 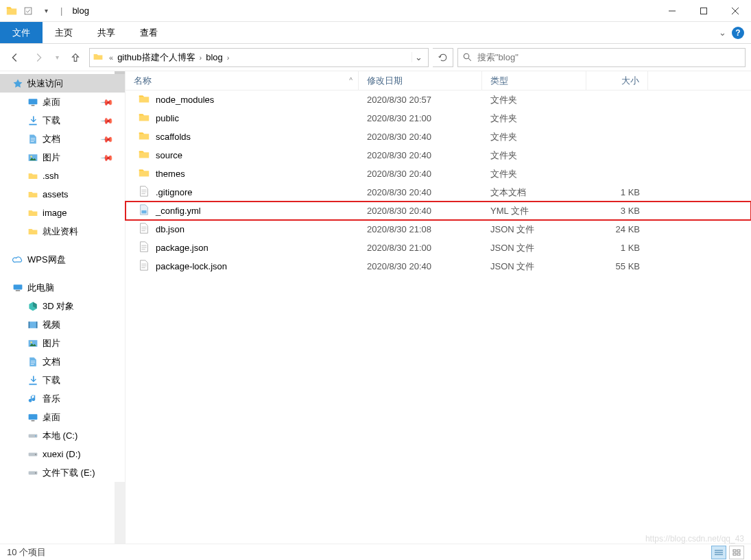 I want to click on sidebar-item-quickaccess: 快速访问, so click(x=62, y=84).